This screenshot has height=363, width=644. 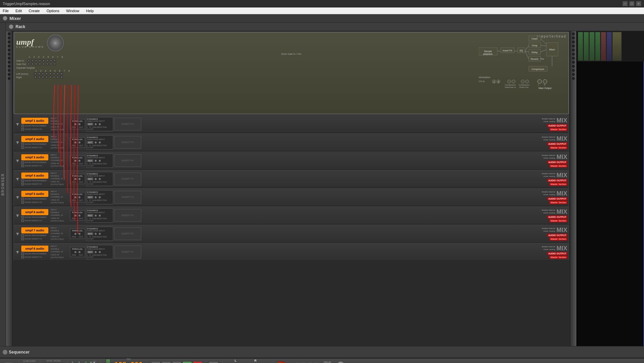 What do you see at coordinates (73, 11) in the screenshot?
I see `menu-window: Window` at bounding box center [73, 11].